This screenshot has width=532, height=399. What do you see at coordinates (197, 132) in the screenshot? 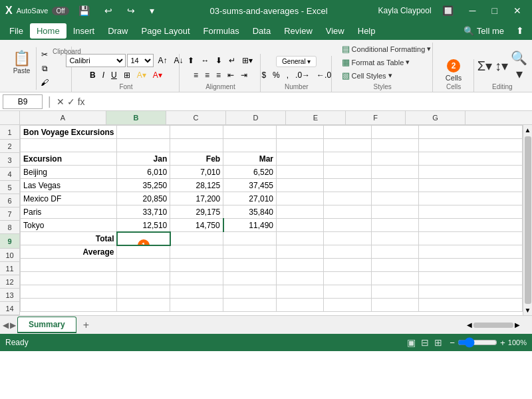
I see `cell-c1` at bounding box center [197, 132].